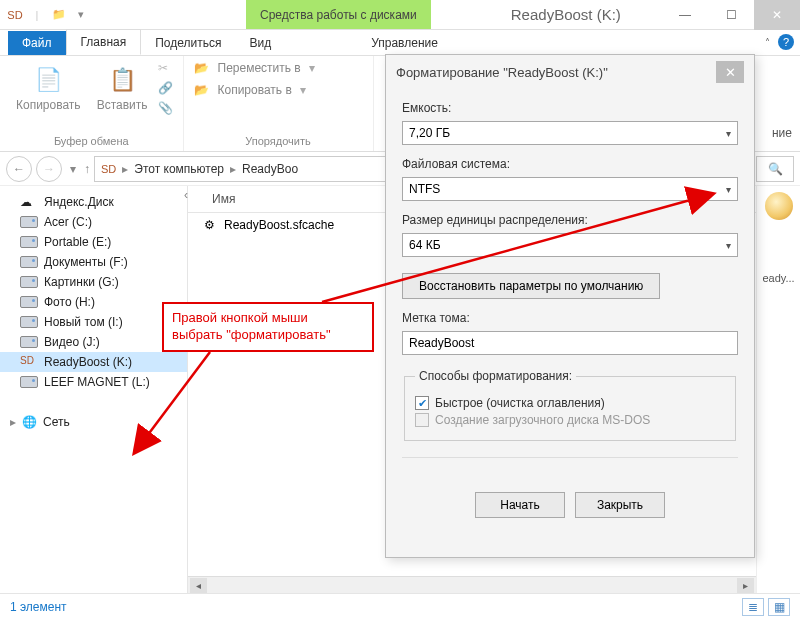 Image resolution: width=800 pixels, height=619 pixels. I want to click on close-dialog-button: Закрыть, so click(620, 505).